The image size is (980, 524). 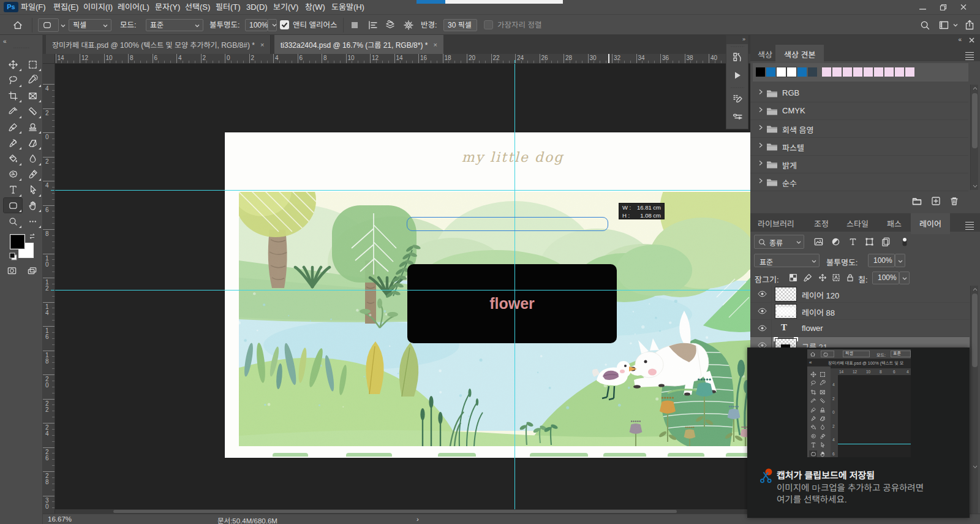 I want to click on swatch-folder-밝게: 밝게, so click(x=859, y=164).